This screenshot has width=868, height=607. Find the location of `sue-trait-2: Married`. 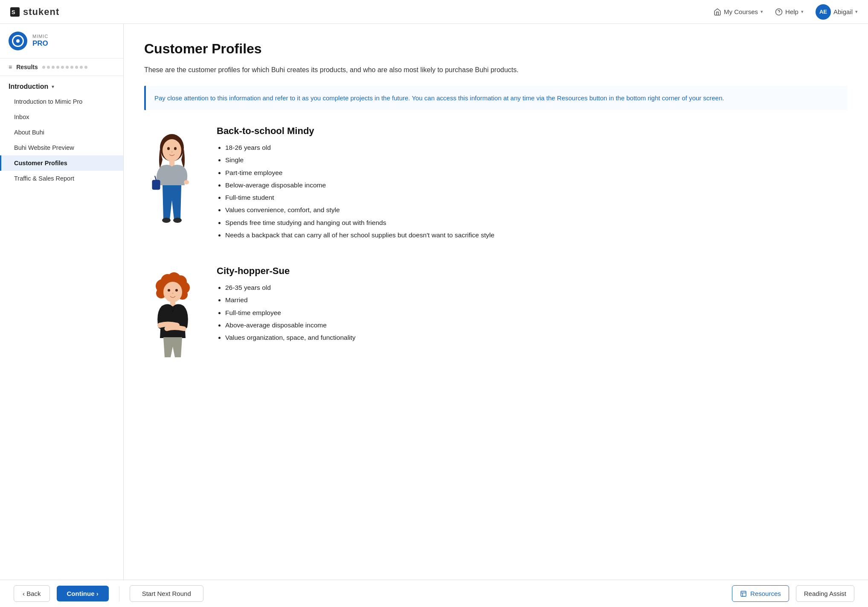

sue-trait-2: Married is located at coordinates (537, 300).